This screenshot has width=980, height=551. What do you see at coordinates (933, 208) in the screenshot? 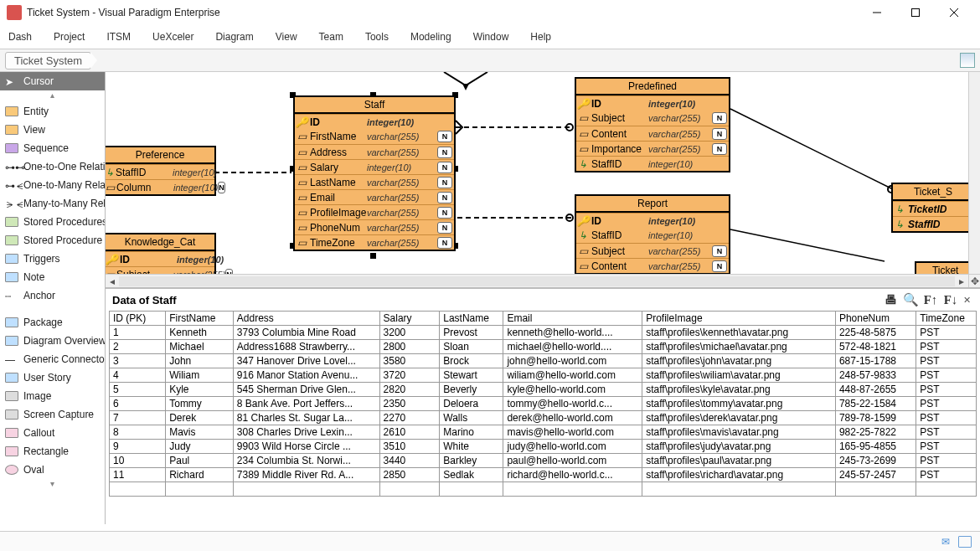
I see `entity-ticket-s: Ticket_S ↳TicketID ↳StaffID` at bounding box center [933, 208].